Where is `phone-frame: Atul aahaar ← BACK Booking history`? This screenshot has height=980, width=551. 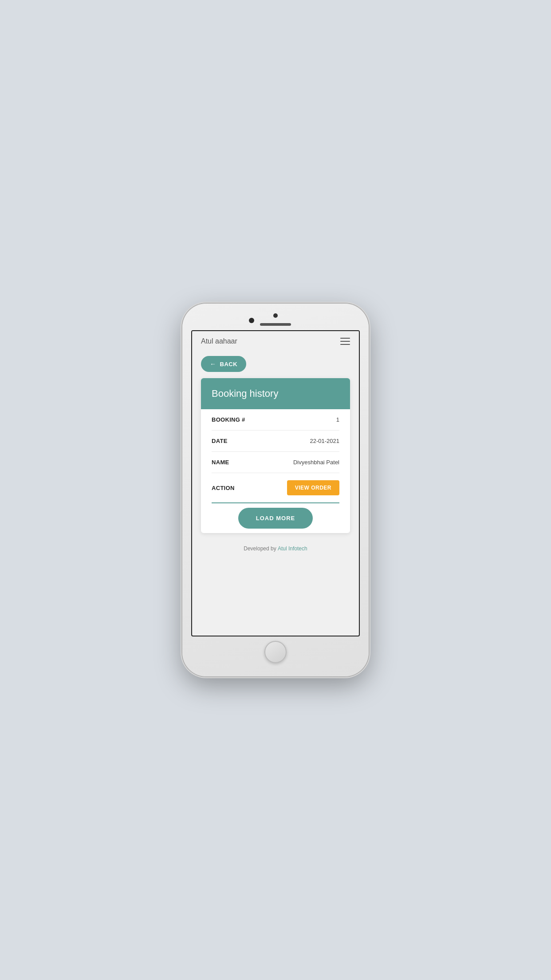 phone-frame: Atul aahaar ← BACK Booking history is located at coordinates (276, 490).